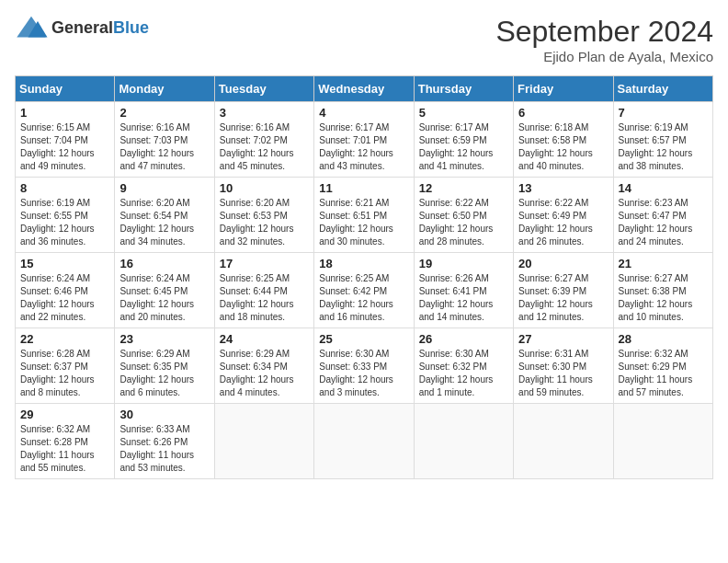 This screenshot has height=563, width=728. I want to click on weekday-header-wednesday: Wednesday, so click(364, 89).